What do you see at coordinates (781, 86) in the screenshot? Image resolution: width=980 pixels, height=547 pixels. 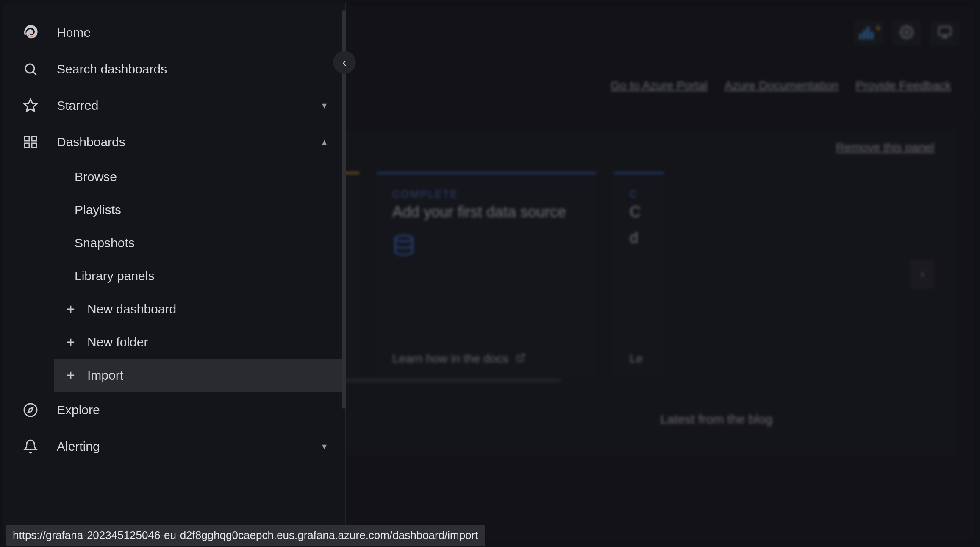 I see `hero-links: Go to Azure Portal Azure Documentation P…` at bounding box center [781, 86].